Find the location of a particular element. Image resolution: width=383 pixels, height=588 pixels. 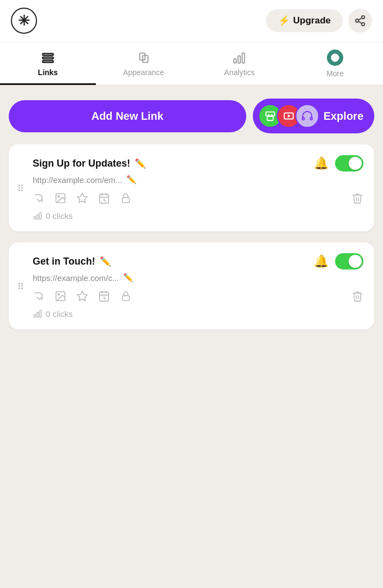

action-row: Add New Link is located at coordinates (192, 116).